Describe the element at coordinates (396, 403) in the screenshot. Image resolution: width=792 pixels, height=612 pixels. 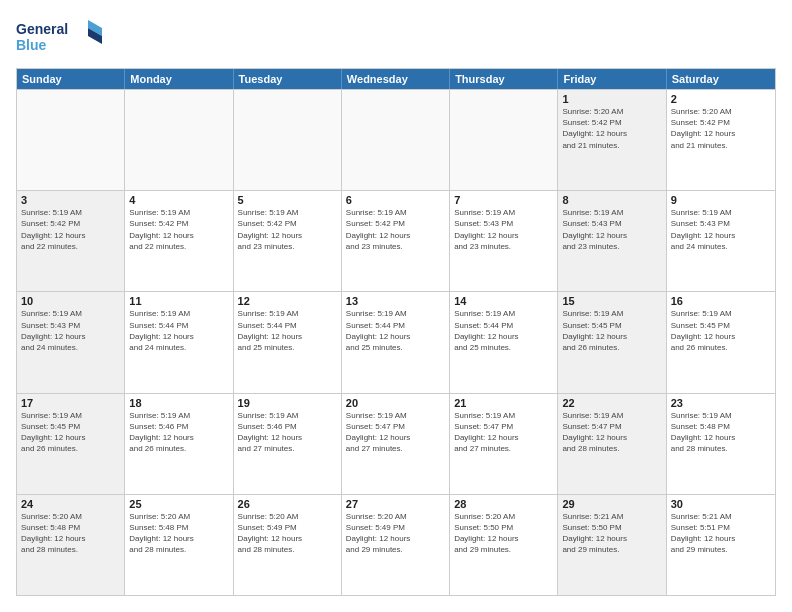
I see `day-number: 20` at that location.